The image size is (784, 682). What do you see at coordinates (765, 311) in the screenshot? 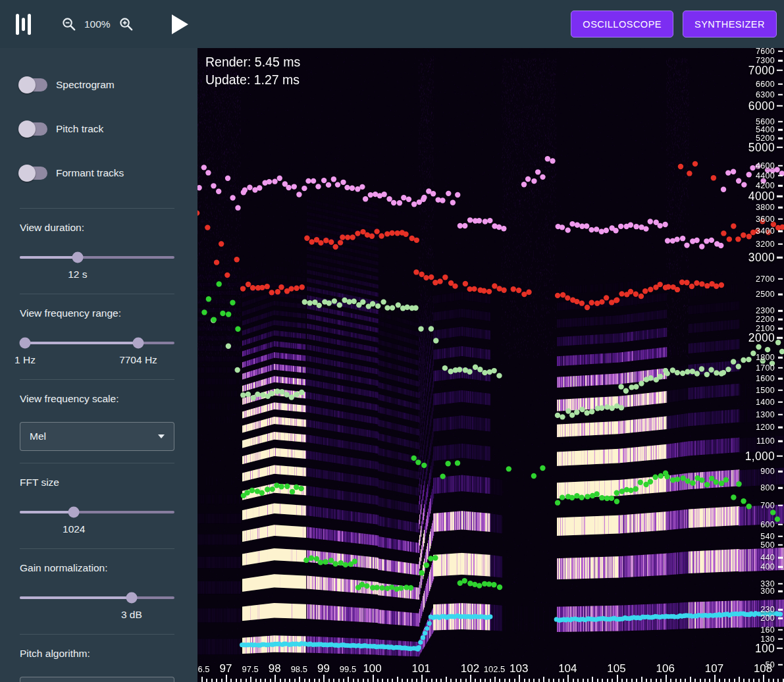
I see `freq-tick-label: 2300` at bounding box center [765, 311].